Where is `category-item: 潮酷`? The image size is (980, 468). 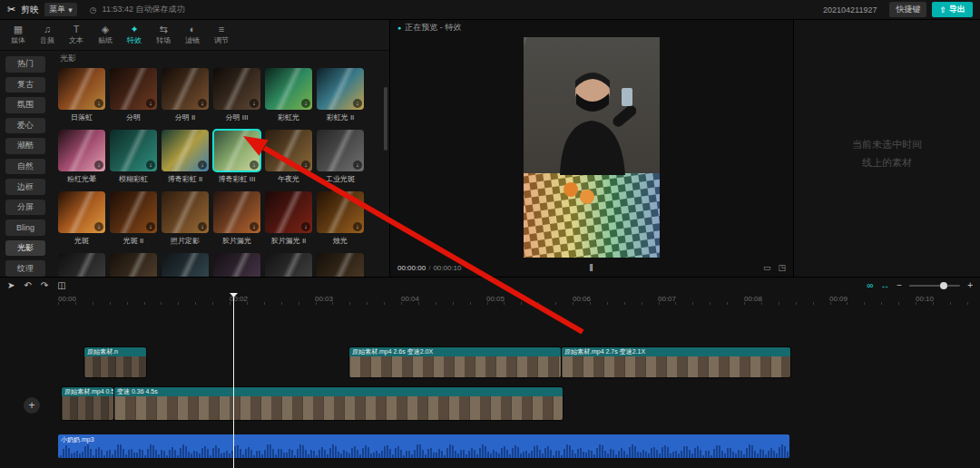 category-item: 潮酷 is located at coordinates (25, 146).